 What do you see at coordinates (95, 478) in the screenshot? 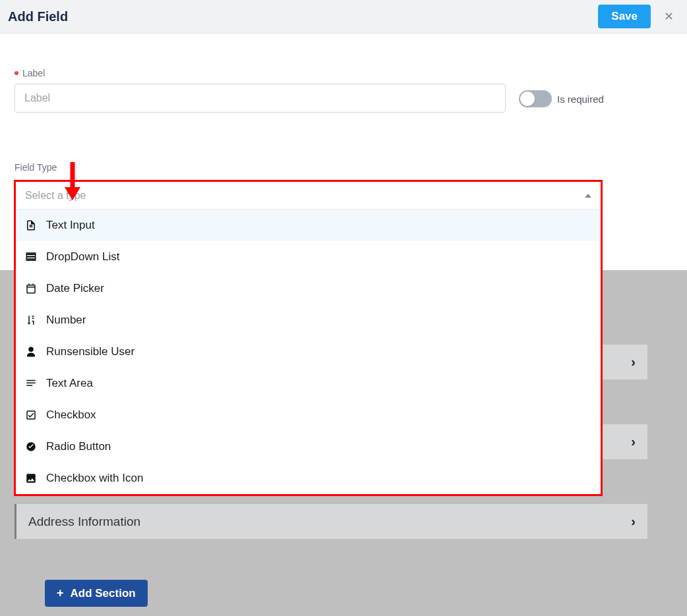
I see `option-label: Checkbox with Icon` at bounding box center [95, 478].